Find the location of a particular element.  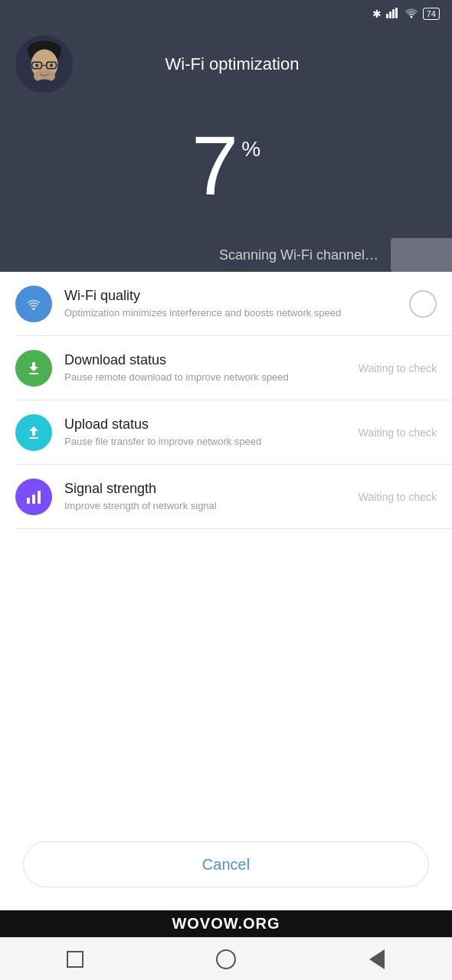

nav-home-icon is located at coordinates (226, 959).